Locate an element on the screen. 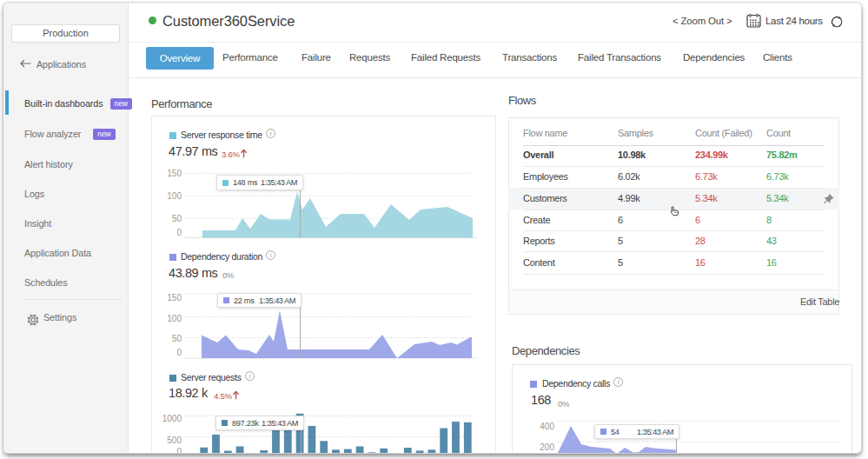 The image size is (868, 459). svg-text: 1000 is located at coordinates (172, 419).